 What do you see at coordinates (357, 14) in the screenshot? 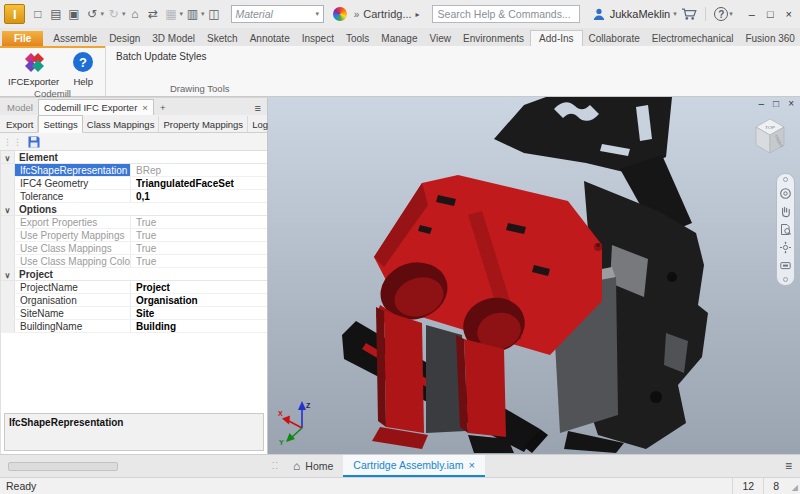
I see `more-commands-icon: »` at bounding box center [357, 14].